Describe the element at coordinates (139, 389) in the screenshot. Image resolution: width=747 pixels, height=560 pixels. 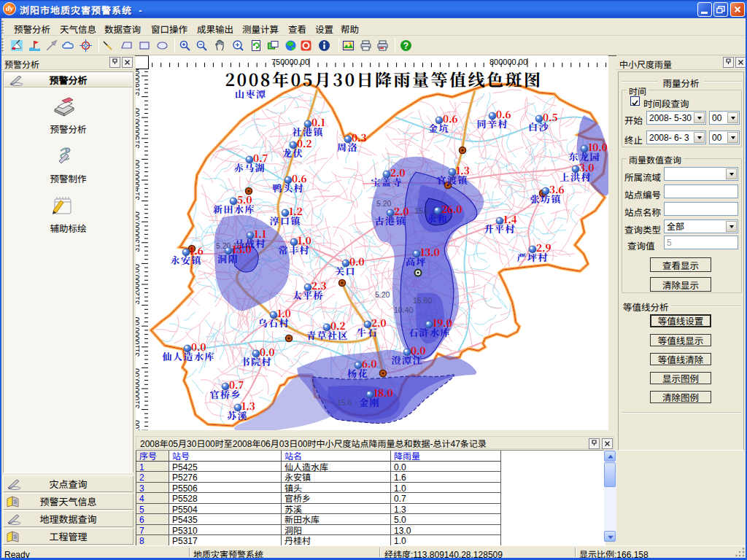
I see `svg-text: 3100000.00` at that location.